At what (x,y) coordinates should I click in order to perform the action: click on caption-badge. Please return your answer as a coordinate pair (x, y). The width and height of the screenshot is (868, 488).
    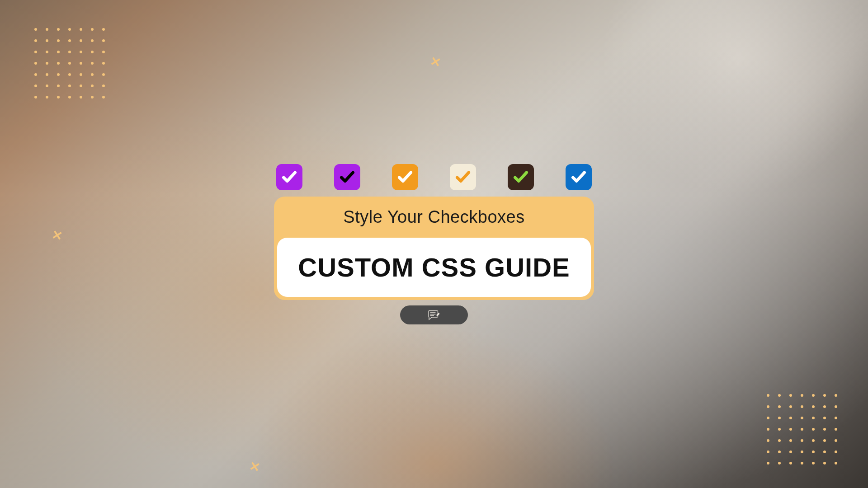
    Looking at the image, I should click on (434, 315).